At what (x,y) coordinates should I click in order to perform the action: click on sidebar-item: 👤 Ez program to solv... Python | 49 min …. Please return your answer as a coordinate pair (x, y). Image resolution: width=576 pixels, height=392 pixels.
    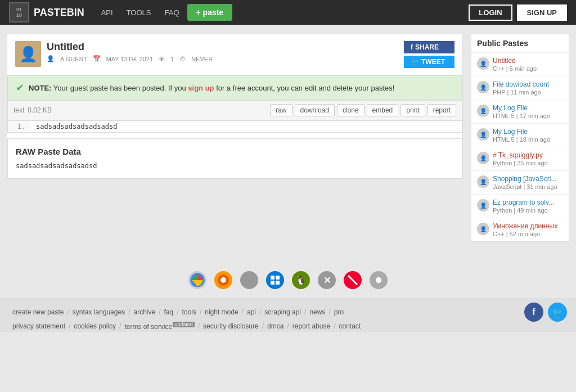
    Looking at the image, I should click on (520, 206).